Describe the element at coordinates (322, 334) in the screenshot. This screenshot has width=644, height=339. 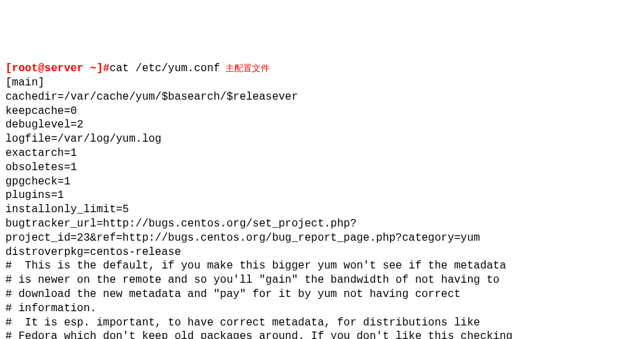
I see `comment-line: # Fedora which don't keep old packages a…` at that location.